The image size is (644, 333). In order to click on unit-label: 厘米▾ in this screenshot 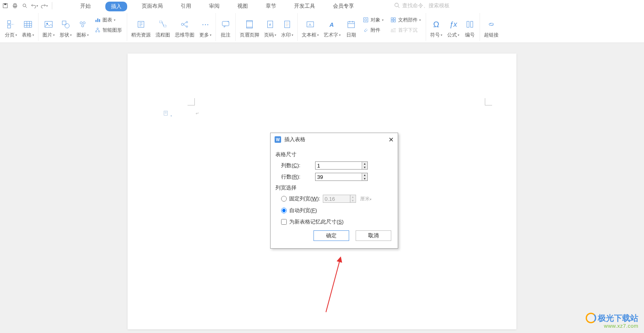, I will do `click(366, 199)`.